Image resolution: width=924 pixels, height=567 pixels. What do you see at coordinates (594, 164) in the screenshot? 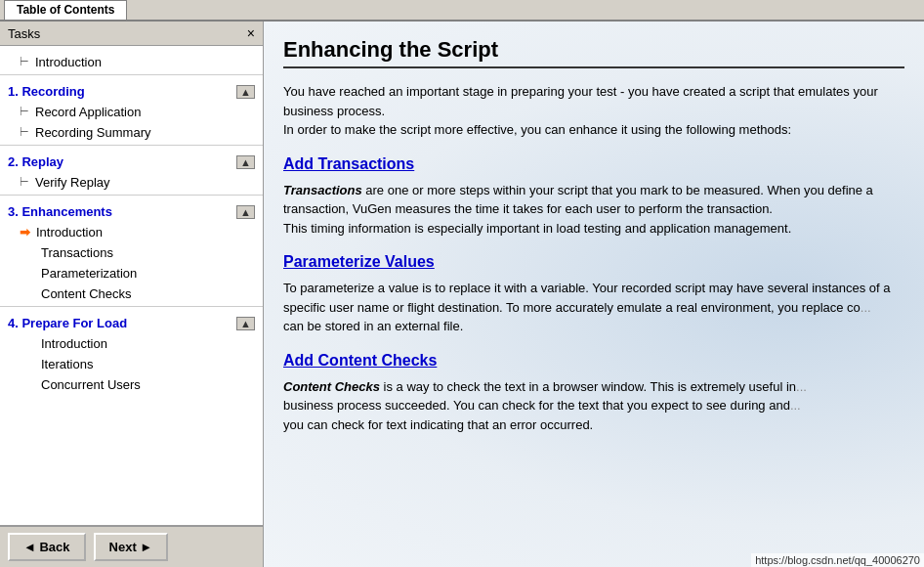
I see `add-transactions-link: Add Transactions` at bounding box center [594, 164].